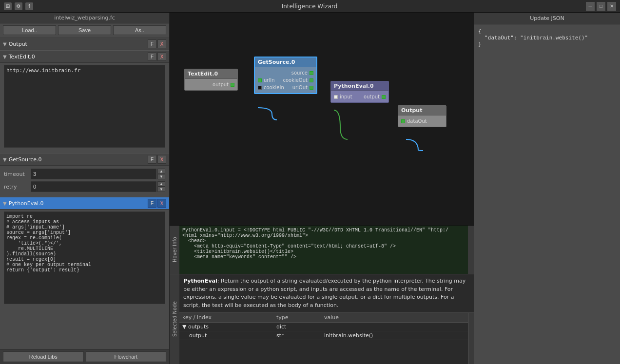 The image size is (620, 364). I want to click on hover-info-content: PythonEval.0.input = <!DOCTYPE html PUBL…, so click(315, 244).